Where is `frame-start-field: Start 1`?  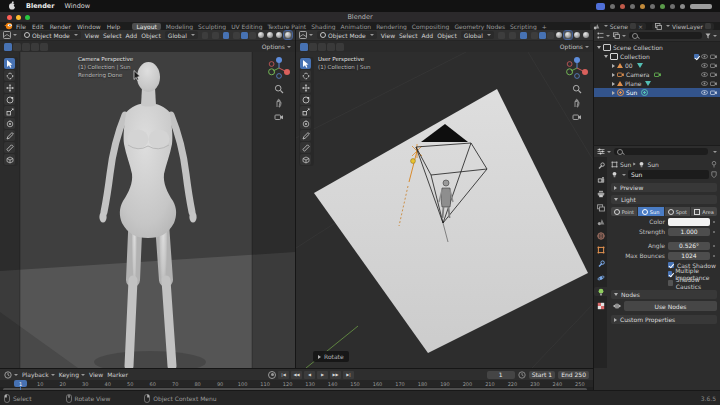
frame-start-field: Start 1 is located at coordinates (542, 375).